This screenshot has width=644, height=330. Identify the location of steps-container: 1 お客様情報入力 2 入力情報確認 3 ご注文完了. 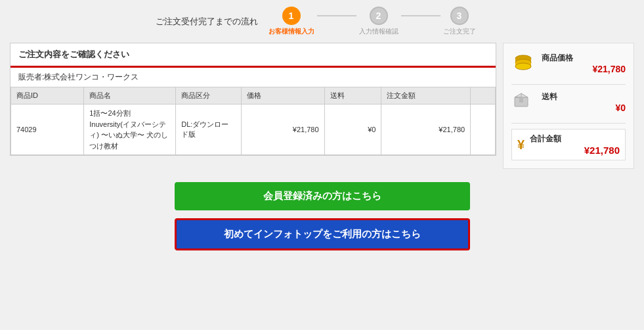
(372, 21).